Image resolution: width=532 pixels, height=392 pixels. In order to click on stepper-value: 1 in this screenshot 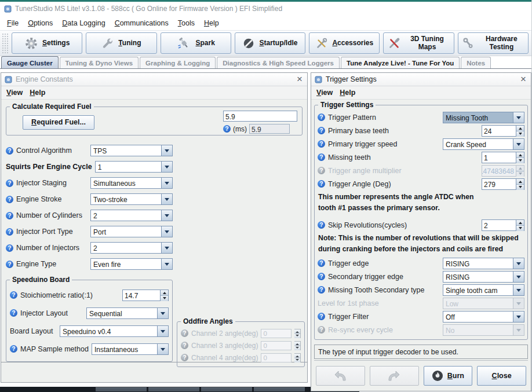, I will do `click(499, 157)`.